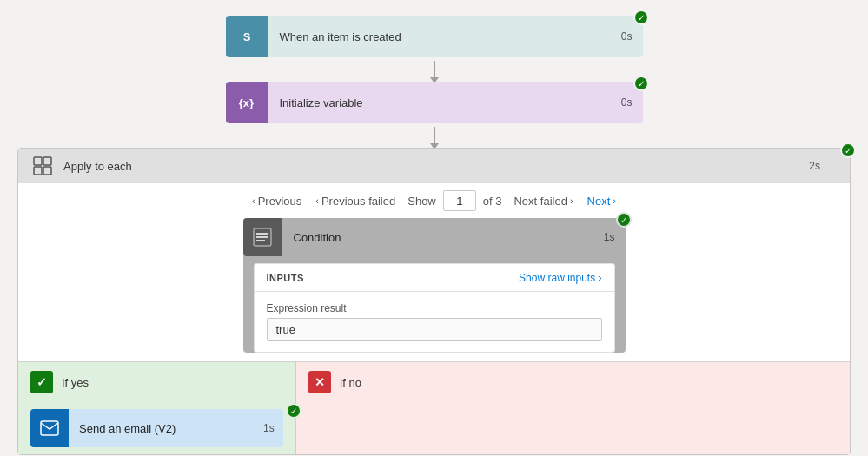 The height and width of the screenshot is (456, 868). What do you see at coordinates (434, 166) in the screenshot?
I see `apply-each-header: Apply to each 2s ✓` at bounding box center [434, 166].